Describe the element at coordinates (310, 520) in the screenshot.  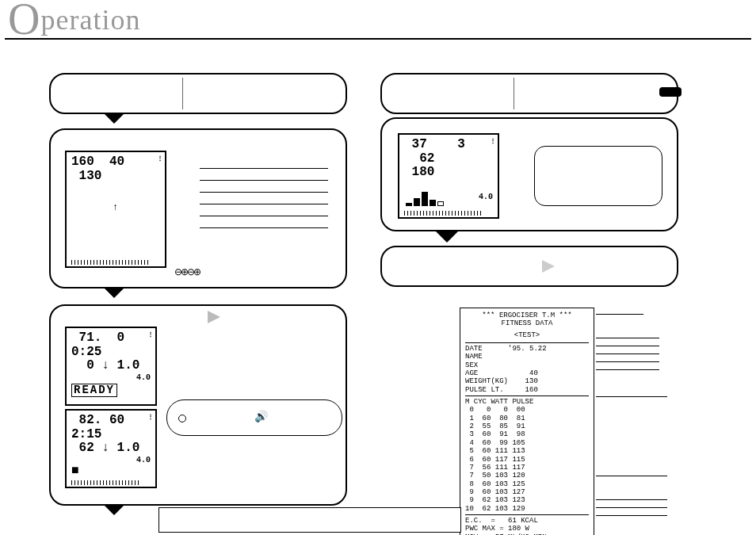
I see `bottom-note-box` at that location.